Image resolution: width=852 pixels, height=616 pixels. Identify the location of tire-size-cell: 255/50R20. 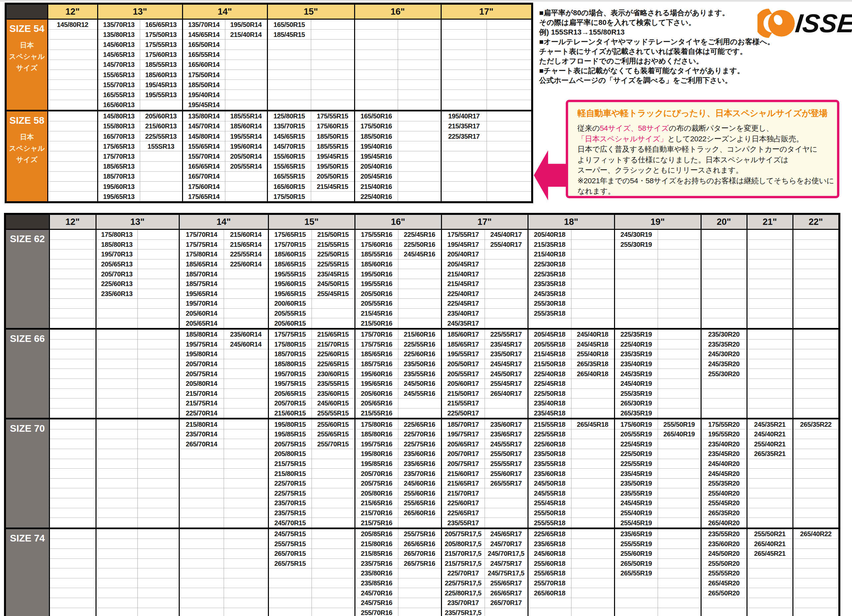
(724, 563).